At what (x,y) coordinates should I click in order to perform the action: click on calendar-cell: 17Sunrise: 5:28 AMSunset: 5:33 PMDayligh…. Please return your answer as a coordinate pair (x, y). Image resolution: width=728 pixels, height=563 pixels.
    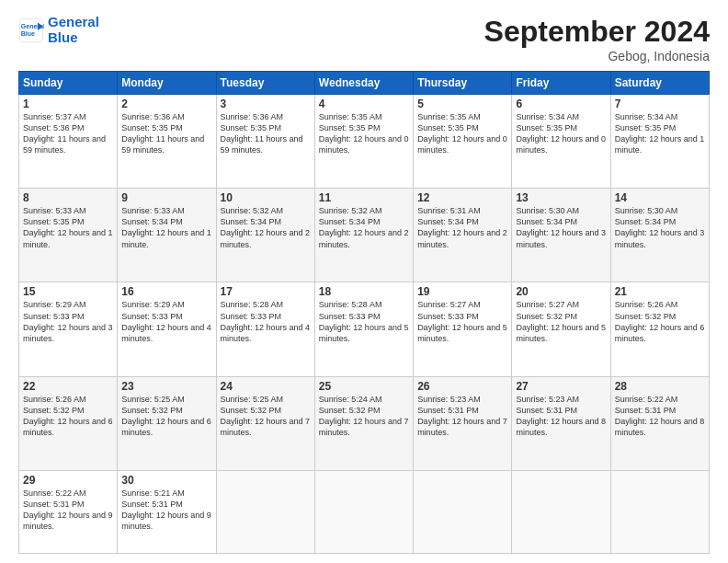
    Looking at the image, I should click on (265, 329).